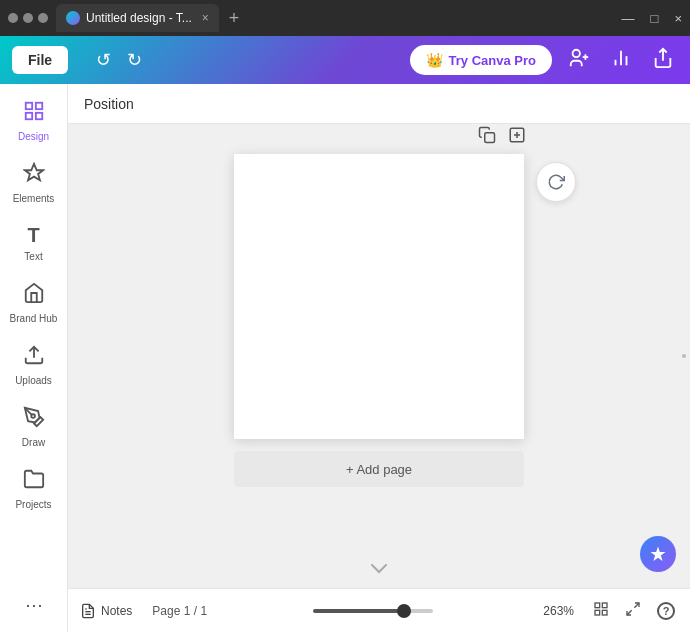  What do you see at coordinates (379, 104) in the screenshot?
I see `position-bar: Position` at bounding box center [379, 104].